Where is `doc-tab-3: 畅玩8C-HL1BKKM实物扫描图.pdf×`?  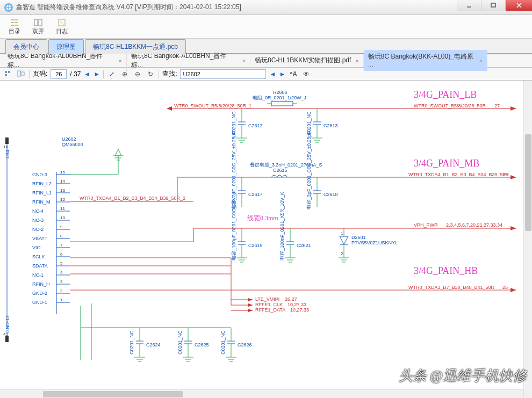 doc-tab-3: 畅玩8C-HL1BKKM实物扫描图.pdf× is located at coordinates (307, 60).